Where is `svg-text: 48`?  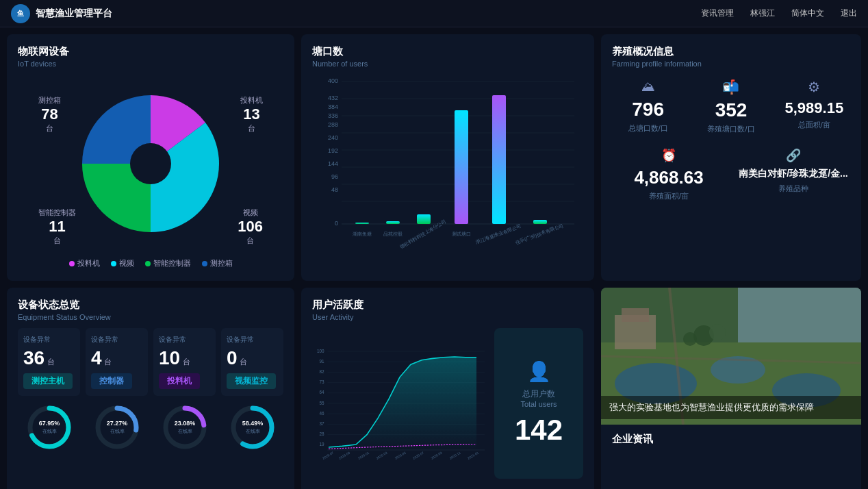
svg-text: 48 is located at coordinates (335, 190).